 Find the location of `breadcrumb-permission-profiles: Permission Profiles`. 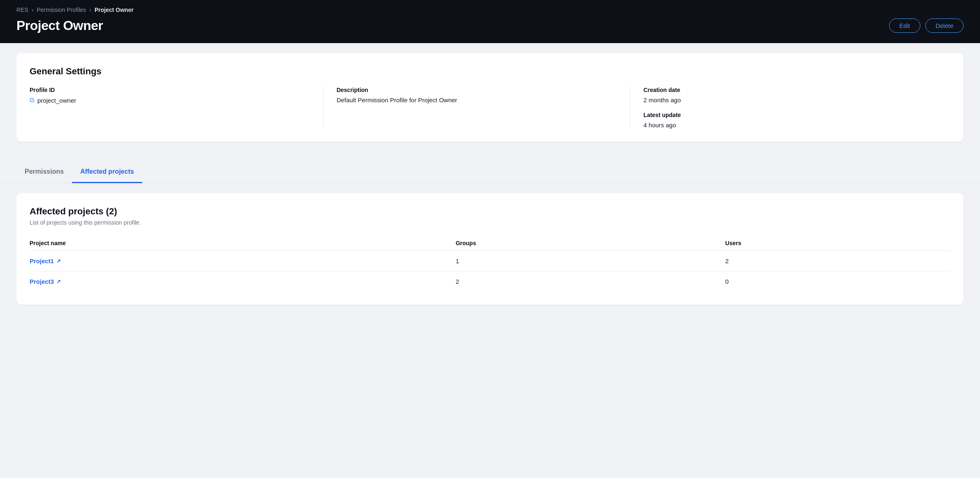

breadcrumb-permission-profiles: Permission Profiles is located at coordinates (61, 10).